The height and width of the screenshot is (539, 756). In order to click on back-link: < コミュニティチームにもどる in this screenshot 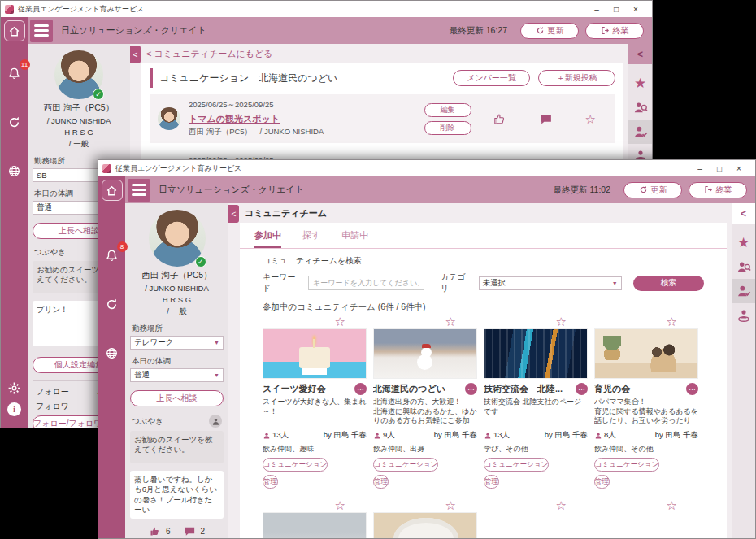, I will do `click(210, 54)`.